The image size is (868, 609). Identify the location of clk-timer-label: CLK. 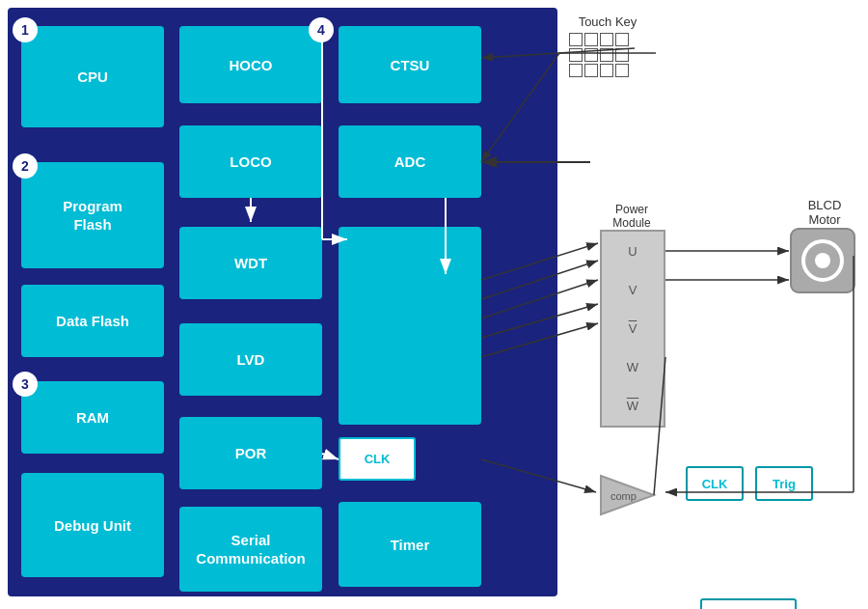
(378, 459).